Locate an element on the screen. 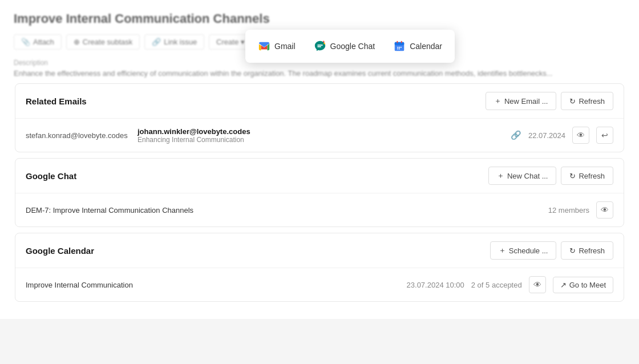 The width and height of the screenshot is (639, 364). calendar-icon is located at coordinates (399, 46).